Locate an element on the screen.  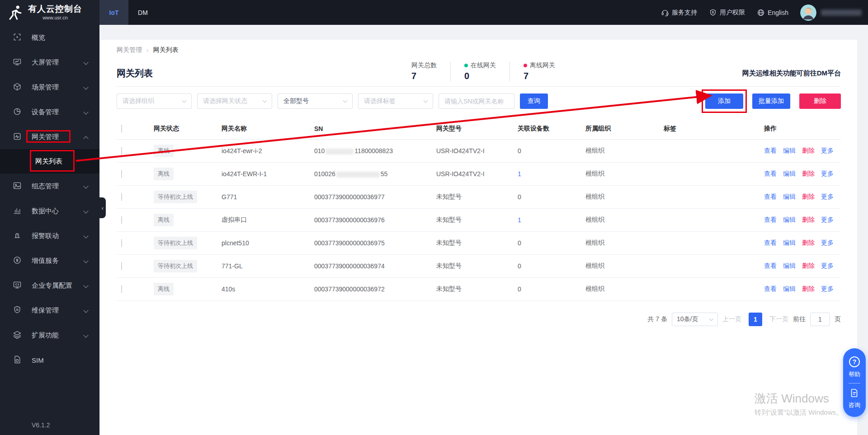
sidebar-item-extended-functions: 扩展功能 is located at coordinates (50, 335).